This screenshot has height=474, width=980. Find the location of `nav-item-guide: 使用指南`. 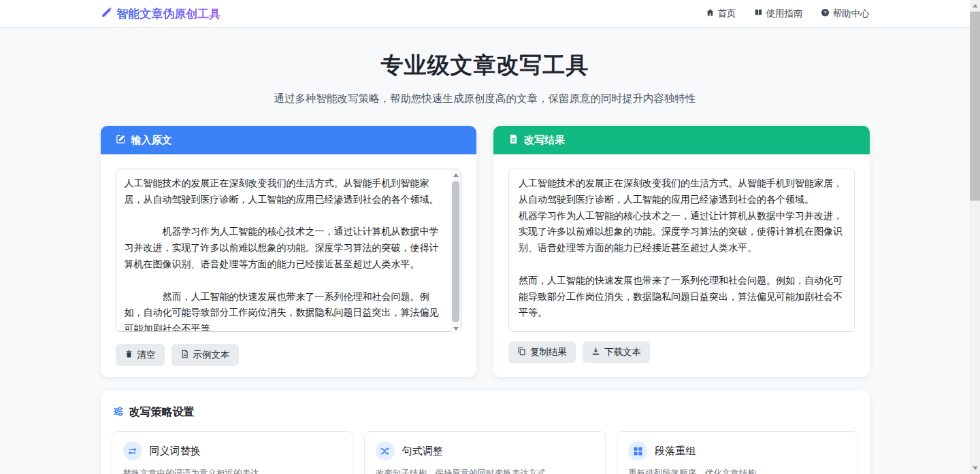

nav-item-guide: 使用指南 is located at coordinates (779, 14).